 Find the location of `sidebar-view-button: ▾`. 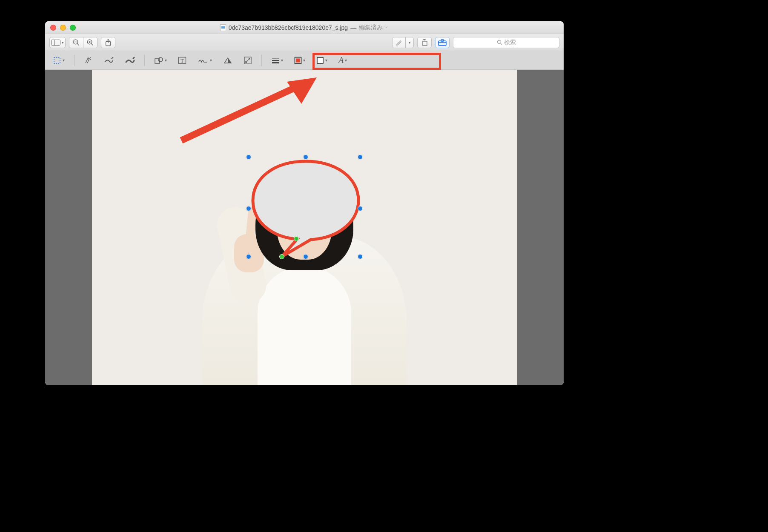

sidebar-view-button: ▾ is located at coordinates (57, 43).